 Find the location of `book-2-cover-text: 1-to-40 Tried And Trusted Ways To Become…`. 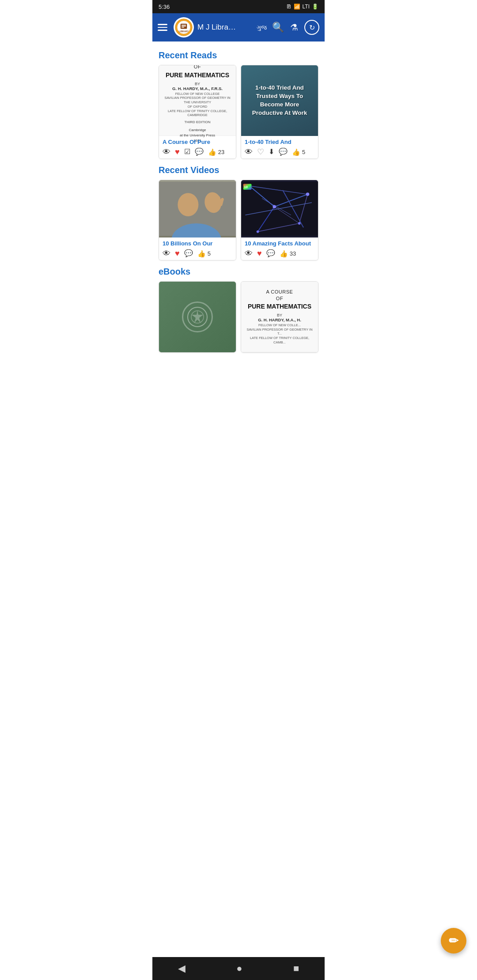

book-2-cover-text: 1-to-40 Tried And Trusted Ways To Become… is located at coordinates (280, 101).